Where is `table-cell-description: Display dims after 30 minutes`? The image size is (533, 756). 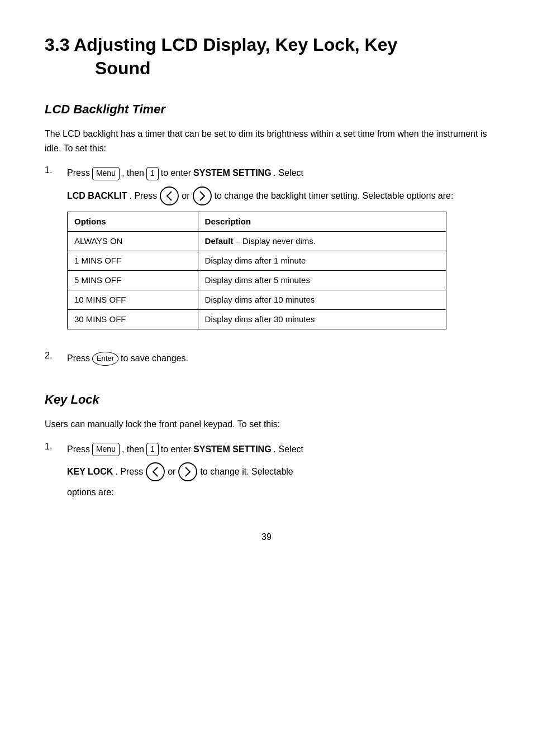
table-cell-description: Display dims after 30 minutes is located at coordinates (322, 319).